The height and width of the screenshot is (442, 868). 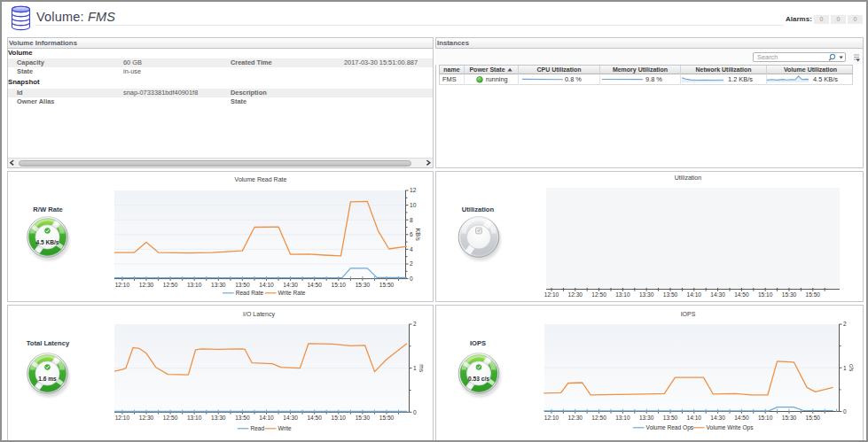 I want to click on svg-text: Write Rate, so click(x=293, y=292).